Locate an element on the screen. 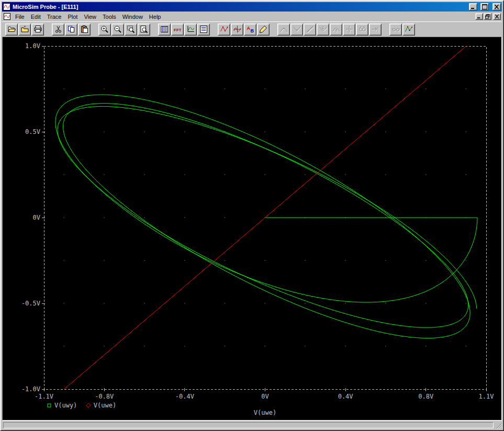 The height and width of the screenshot is (431, 504). mdi-close-icon is located at coordinates (497, 17).